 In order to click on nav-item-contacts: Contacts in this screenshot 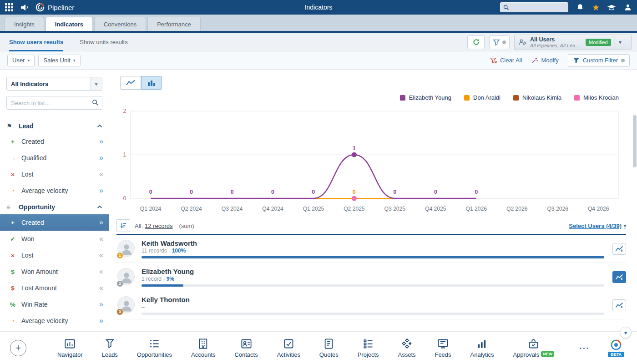, I will do `click(246, 348)`.